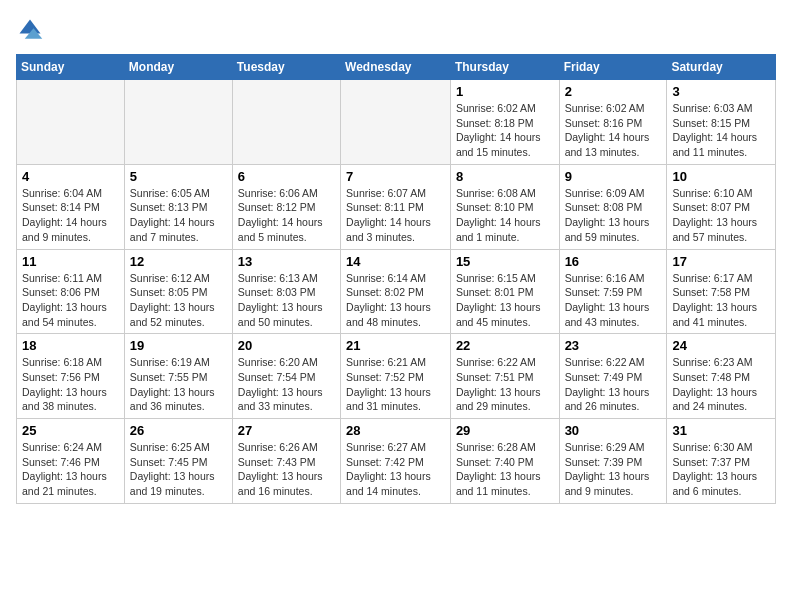  Describe the element at coordinates (505, 384) in the screenshot. I see `day-info: Sunrise: 6:22 AMSunset: 7:51 PMDaylight:…` at that location.